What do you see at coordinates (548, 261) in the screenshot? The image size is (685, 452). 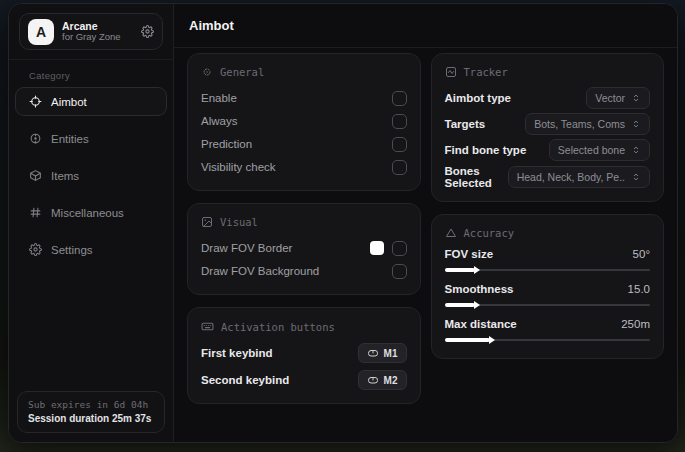 I see `setting-row-fov-size: FOV size 50°` at bounding box center [548, 261].